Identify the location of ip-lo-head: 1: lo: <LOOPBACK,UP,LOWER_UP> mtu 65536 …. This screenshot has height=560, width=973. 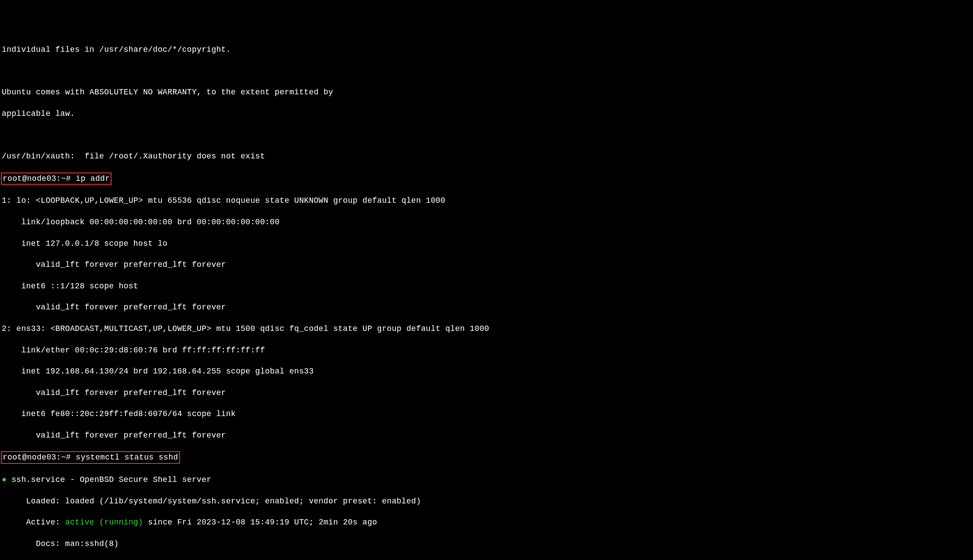
(486, 201).